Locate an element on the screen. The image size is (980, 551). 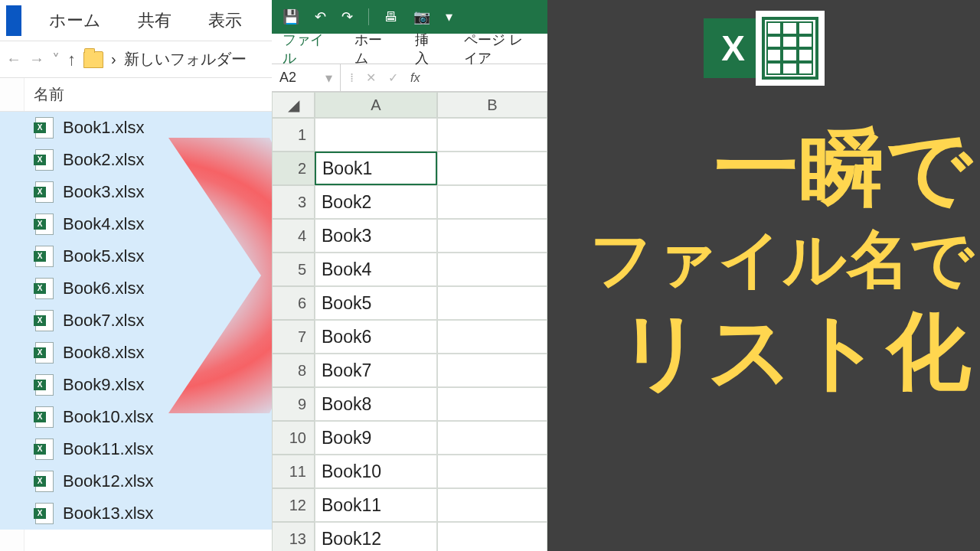
qat-customize-icon: ▾ is located at coordinates (449, 17).